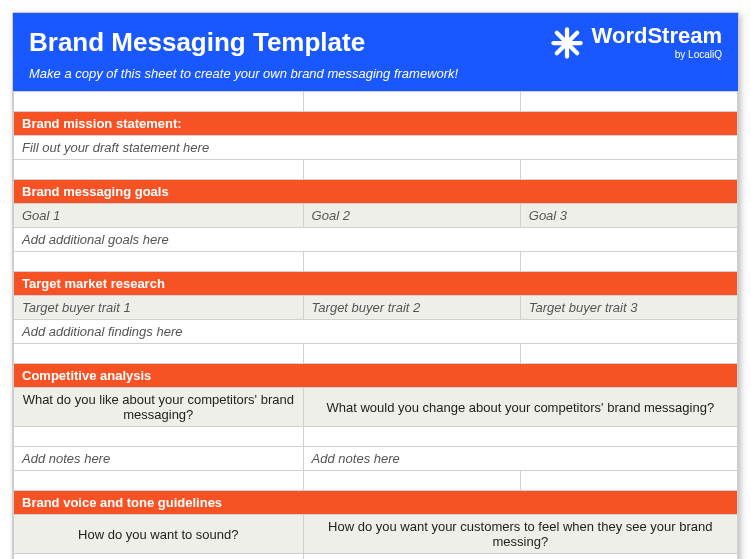 This screenshot has height=559, width=751. Describe the element at coordinates (376, 376) in the screenshot. I see `section-heading: Competitive analysis` at that location.